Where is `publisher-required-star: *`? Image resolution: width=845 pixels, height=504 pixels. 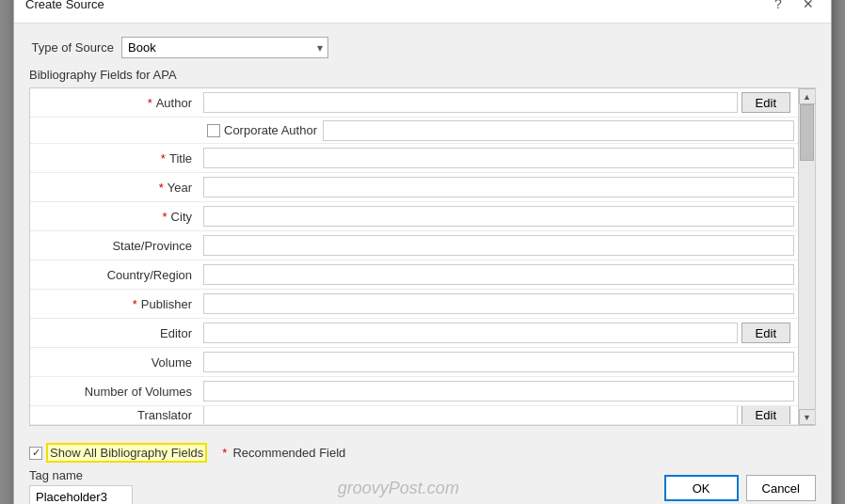 publisher-required-star: * is located at coordinates (136, 305).